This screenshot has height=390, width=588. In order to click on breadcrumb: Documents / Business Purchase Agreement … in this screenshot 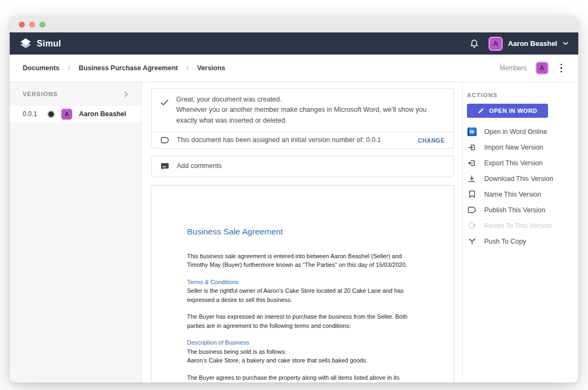, I will do `click(124, 68)`.